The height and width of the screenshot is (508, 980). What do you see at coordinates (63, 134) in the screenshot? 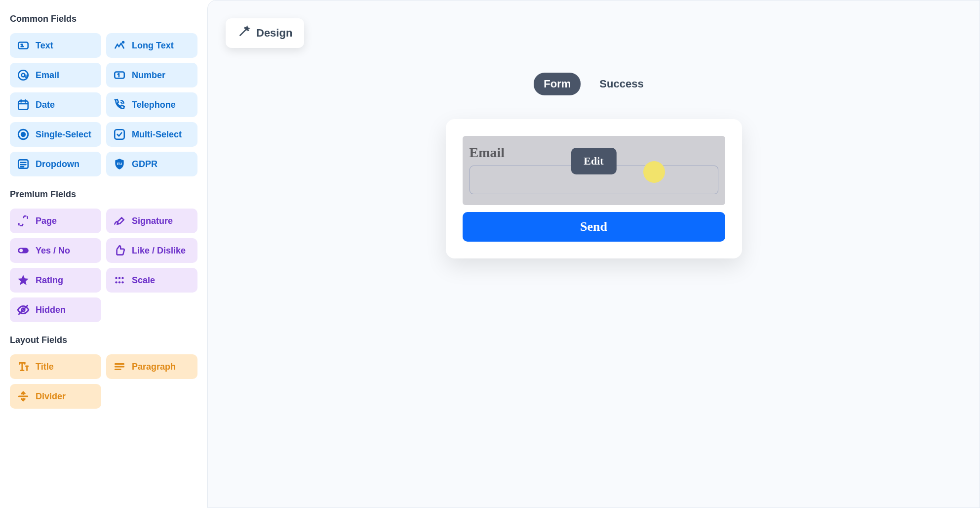
I see `field-label: Single-Select` at bounding box center [63, 134].